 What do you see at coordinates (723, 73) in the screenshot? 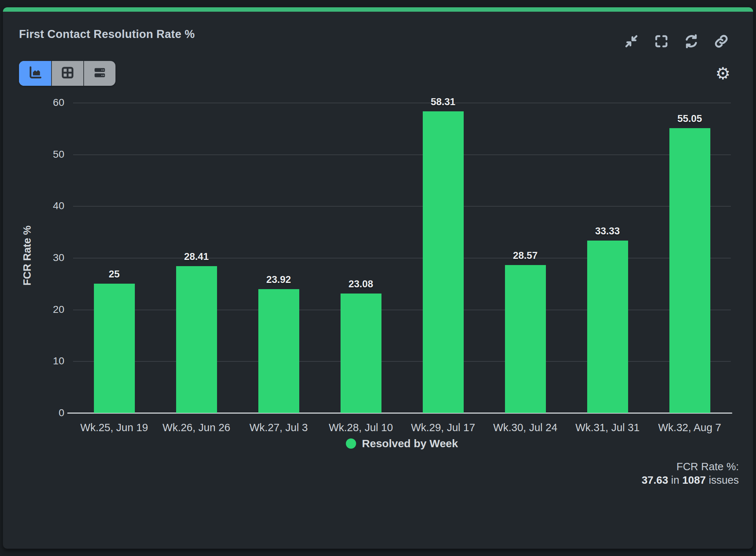
I see `gear-icon: ⚙` at bounding box center [723, 73].